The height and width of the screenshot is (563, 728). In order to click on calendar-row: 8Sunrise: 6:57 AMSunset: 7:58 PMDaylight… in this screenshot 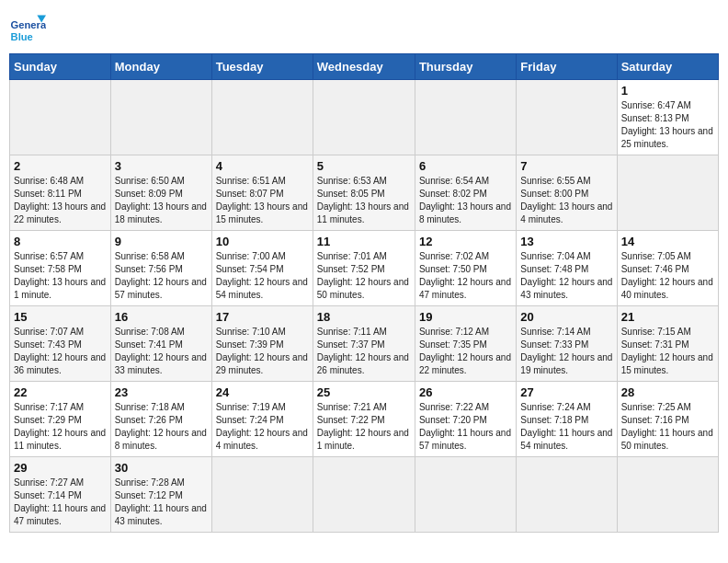, I will do `click(364, 269)`.